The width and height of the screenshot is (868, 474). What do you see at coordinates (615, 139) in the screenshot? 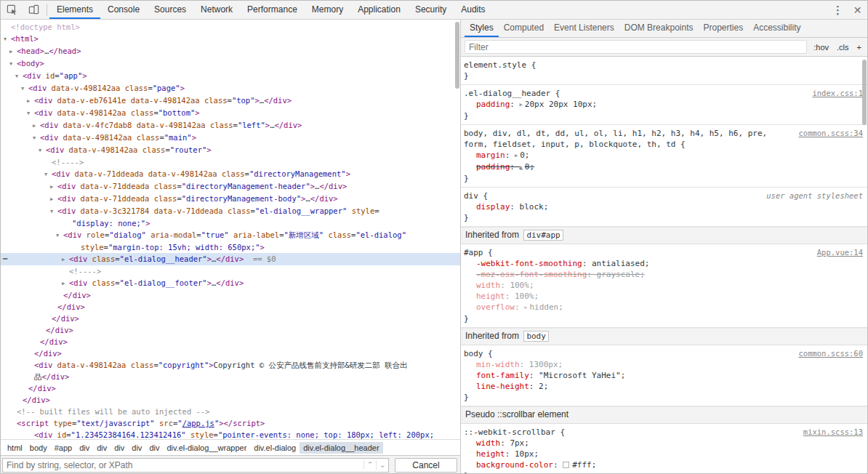
I see `rule-selector: body, div, dl, dt, dd, ul, ol, li, h1, h…` at bounding box center [615, 139].